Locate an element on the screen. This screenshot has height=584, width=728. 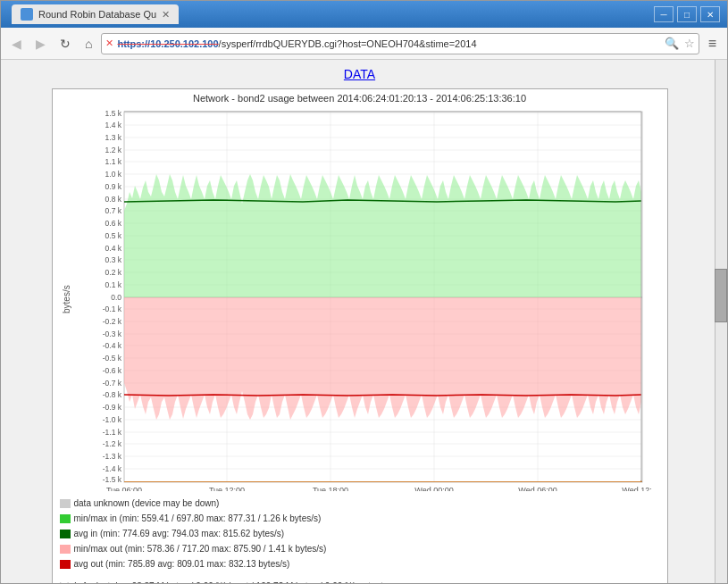
svg-text: 1.3 k is located at coordinates (113, 138).